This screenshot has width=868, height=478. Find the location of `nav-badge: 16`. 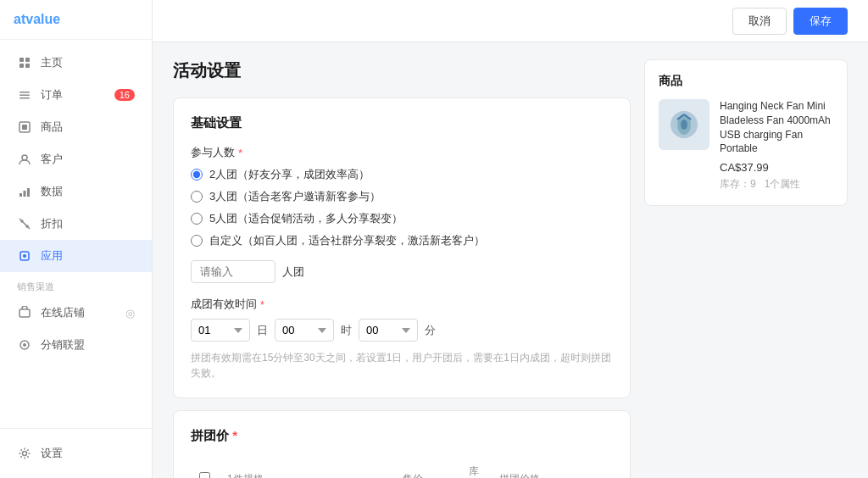

nav-badge: 16 is located at coordinates (125, 95).